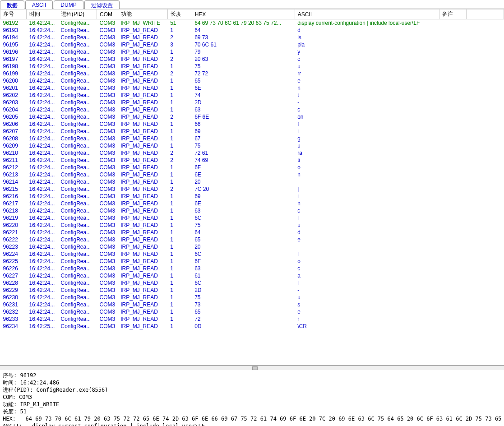 Image resolution: width=504 pixels, height=426 pixels. I want to click on col-time: 时间, so click(42, 14).